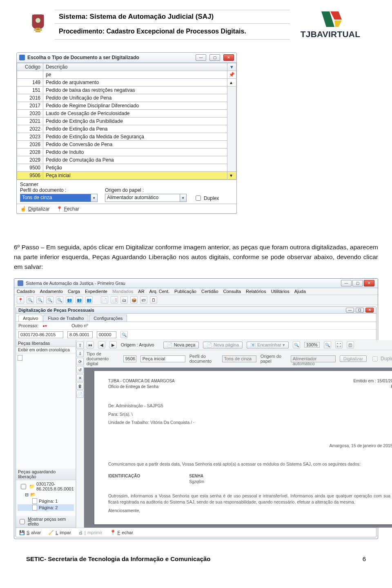 Image resolution: width=392 pixels, height=588 pixels. I want to click on fechar2-button: 📍Fechar, so click(122, 533).